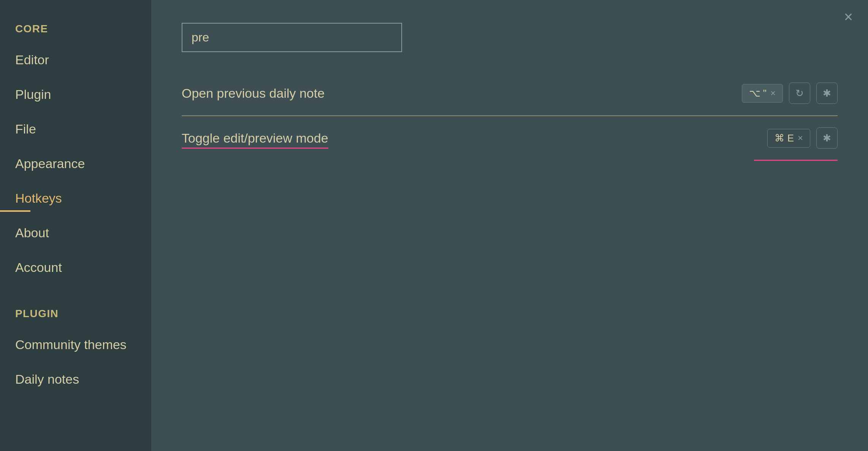  What do you see at coordinates (796, 160) in the screenshot?
I see `row-underline-pink` at bounding box center [796, 160].